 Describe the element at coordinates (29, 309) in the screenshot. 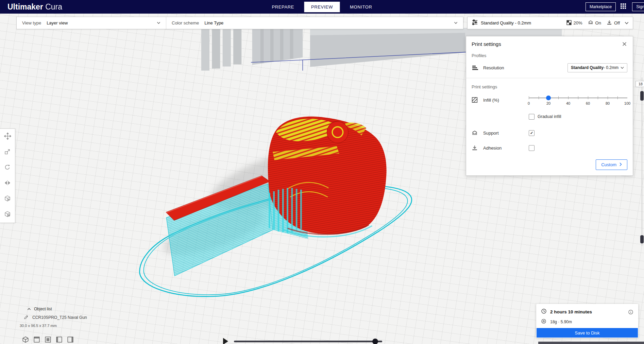

I see `collapse-chevron-icon` at that location.